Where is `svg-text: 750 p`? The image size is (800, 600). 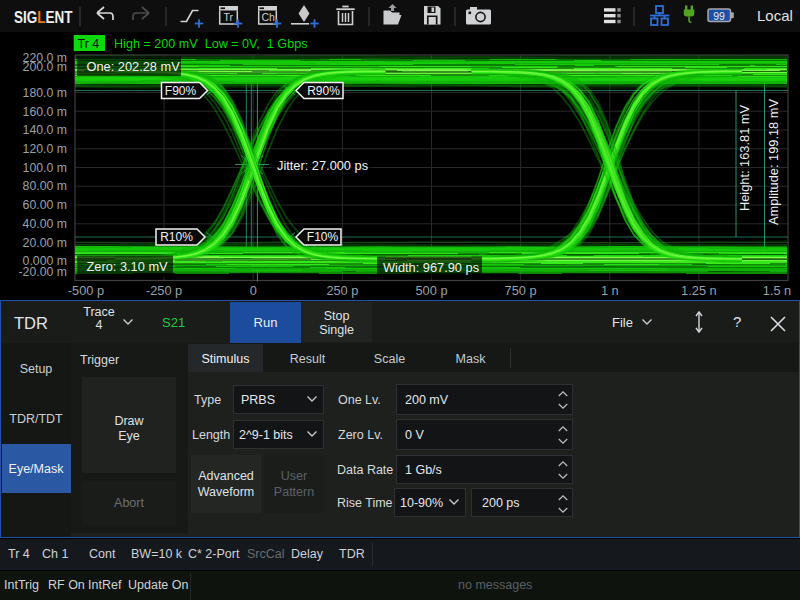 svg-text: 750 p is located at coordinates (521, 290).